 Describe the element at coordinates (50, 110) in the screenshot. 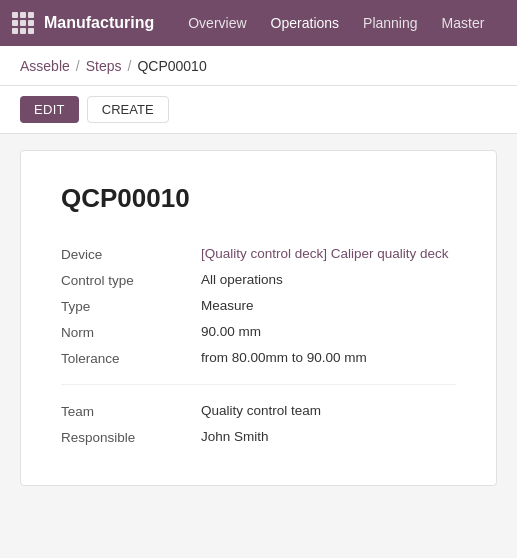

I see `edit-button: EDIT` at that location.